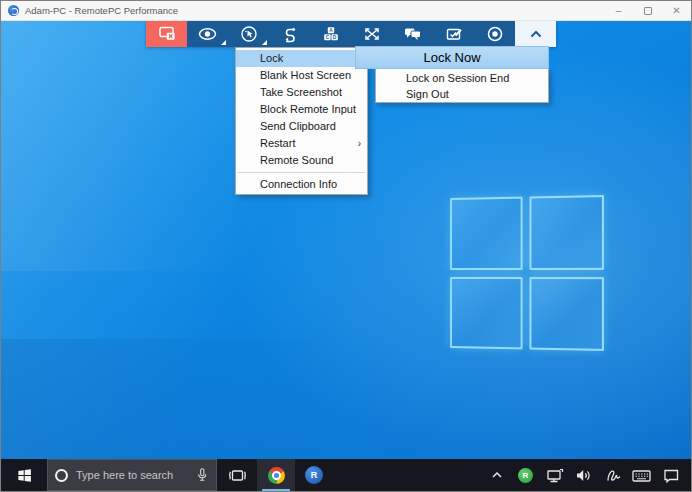 This screenshot has height=492, width=692. What do you see at coordinates (676, 10) in the screenshot?
I see `close-button: ✕` at bounding box center [676, 10].